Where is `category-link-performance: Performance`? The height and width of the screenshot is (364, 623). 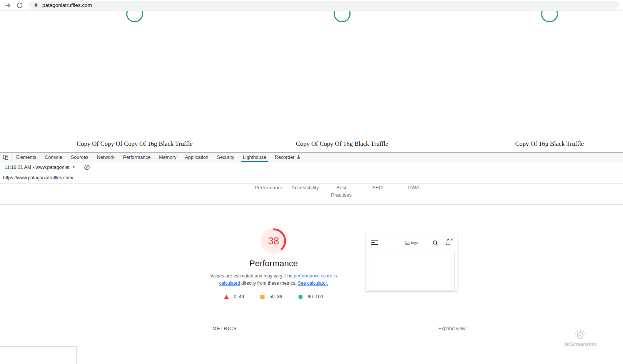 category-link-performance: Performance is located at coordinates (269, 191).